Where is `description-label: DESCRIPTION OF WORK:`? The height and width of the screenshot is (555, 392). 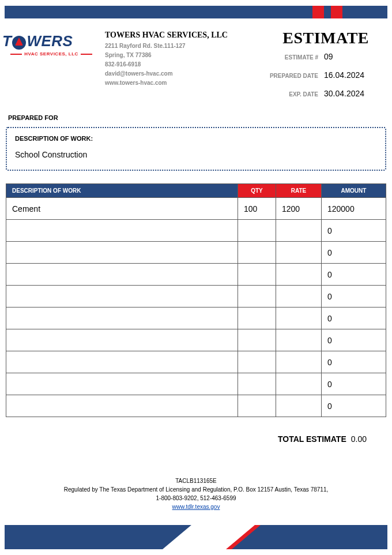 description-label: DESCRIPTION OF WORK: is located at coordinates (196, 138).